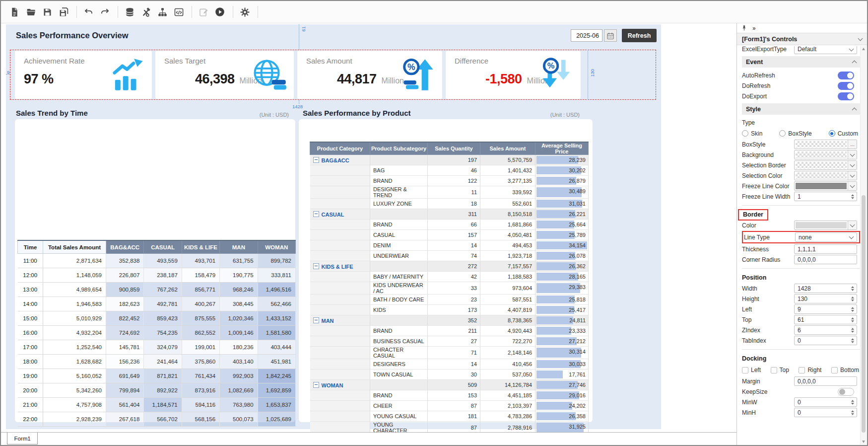 The width and height of the screenshot is (868, 446). Describe the element at coordinates (846, 392) in the screenshot. I see `toggle-keepsize` at that location.